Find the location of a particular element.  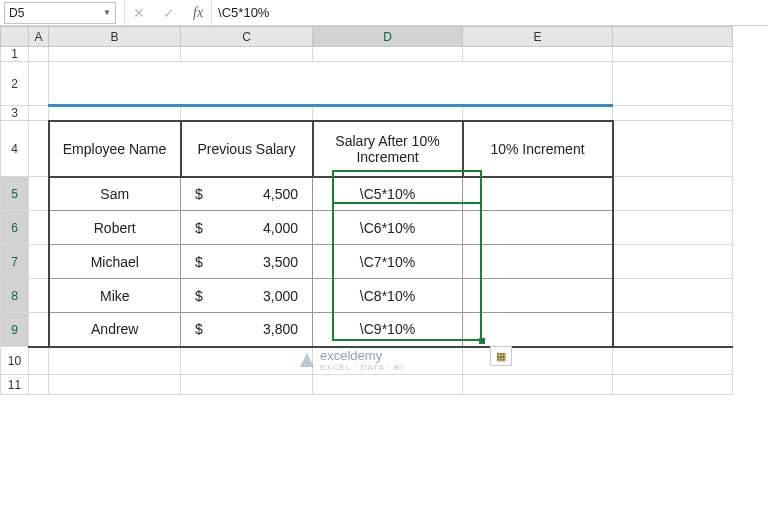

formula-bar: D5 ▼ ✕ ✓ fx \C5*10% is located at coordinates (384, 13).